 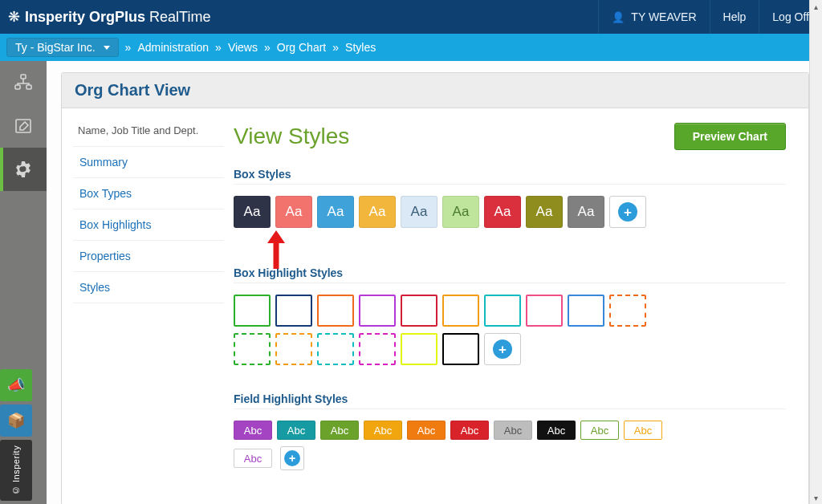 What do you see at coordinates (503, 349) in the screenshot?
I see `add-box-highlight: +` at bounding box center [503, 349].